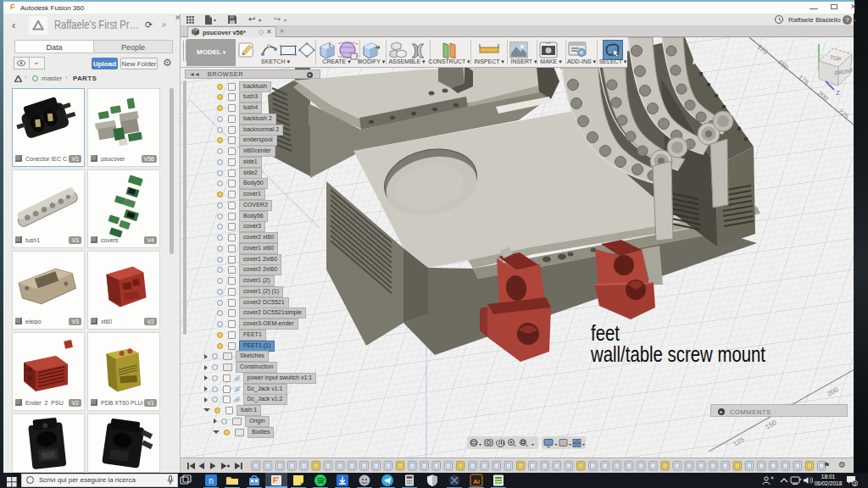 The image size is (868, 488). I want to click on svg-text: 175, so click(804, 80).